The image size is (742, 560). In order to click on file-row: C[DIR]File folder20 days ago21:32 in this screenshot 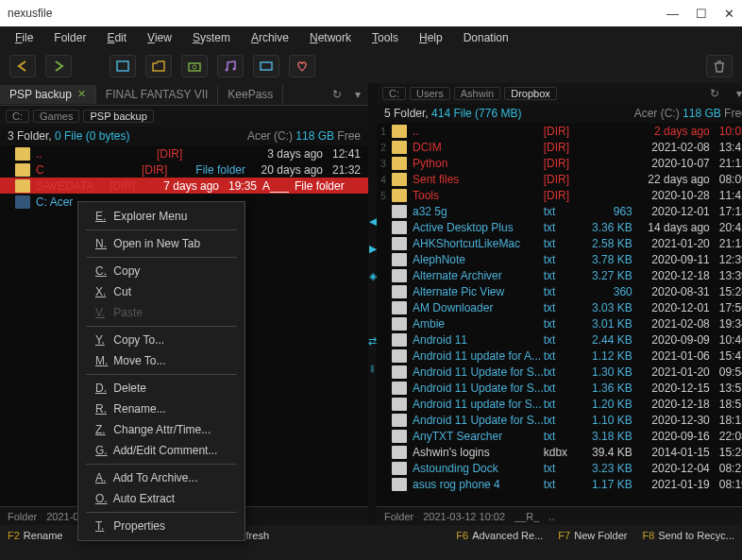, I will do `click(184, 170)`.